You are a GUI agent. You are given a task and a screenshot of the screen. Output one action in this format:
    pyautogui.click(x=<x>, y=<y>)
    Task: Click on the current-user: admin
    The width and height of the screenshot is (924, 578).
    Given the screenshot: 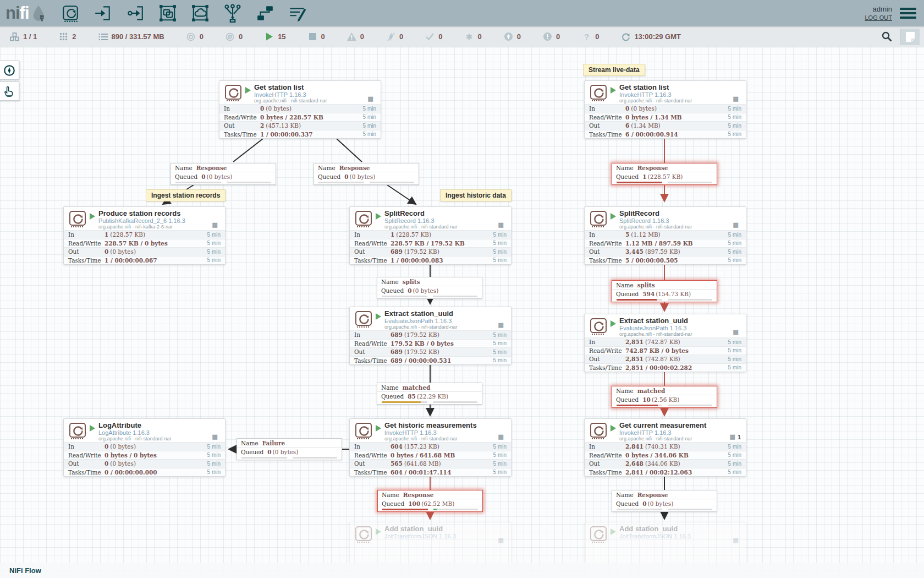 What is the action you would take?
    pyautogui.click(x=878, y=9)
    